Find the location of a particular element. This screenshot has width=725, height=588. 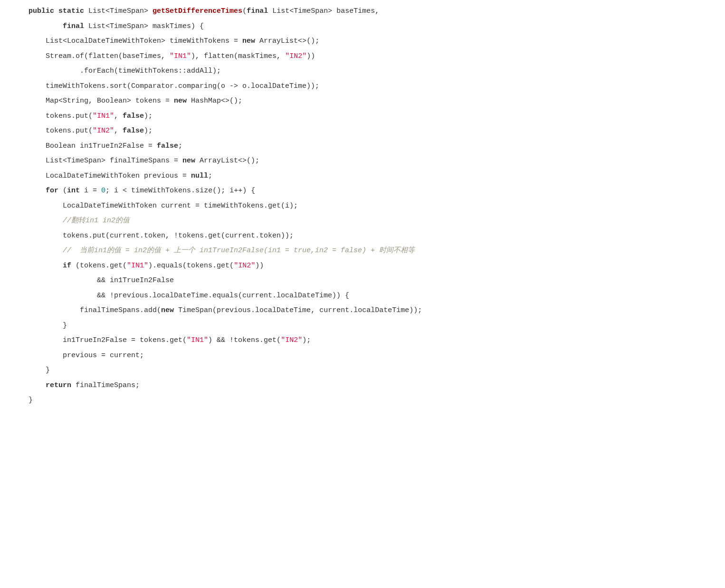

code-token: List<LocalDateTimeWithToken> timeWithTok… is located at coordinates (144, 41).